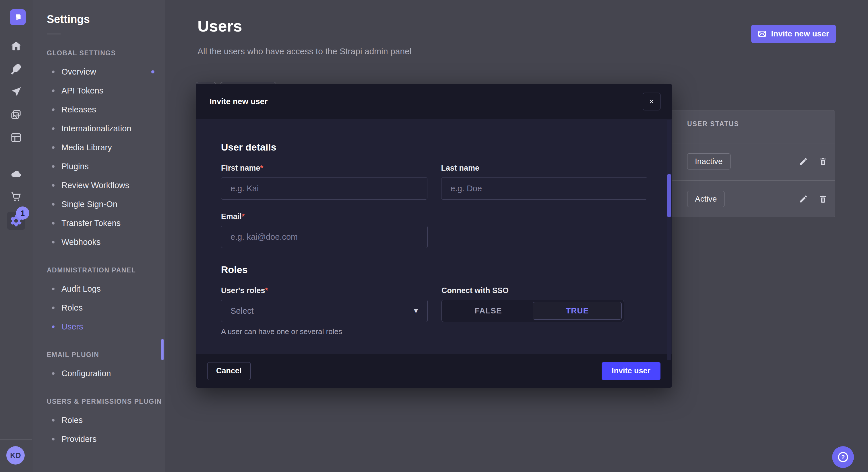  Describe the element at coordinates (416, 311) in the screenshot. I see `chevron-down-icon: ▼` at that location.